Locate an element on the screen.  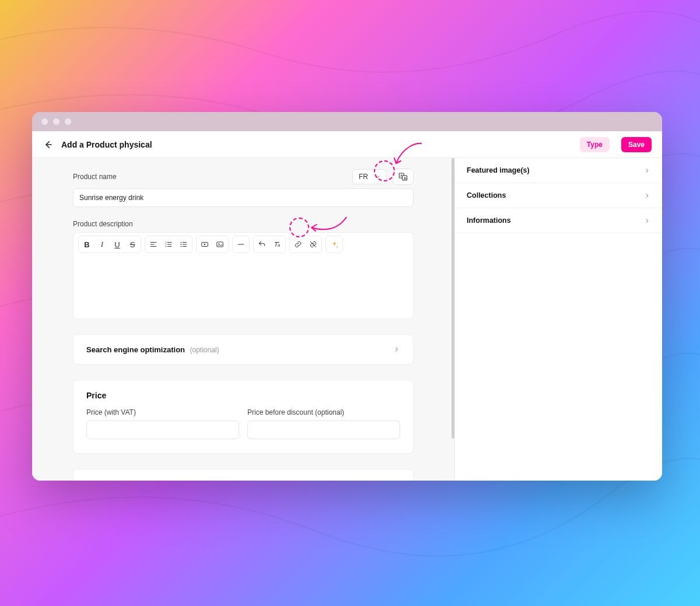
translate-button: A あ is located at coordinates (403, 177).